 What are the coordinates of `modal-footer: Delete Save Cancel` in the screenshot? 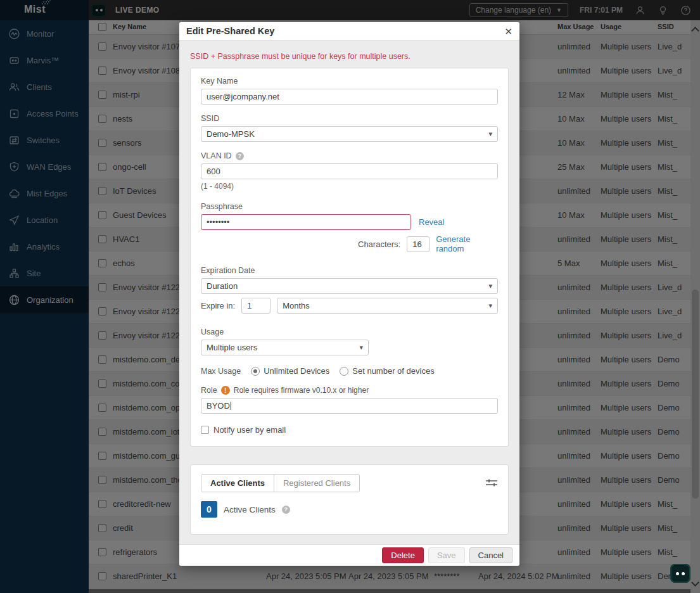 It's located at (350, 555).